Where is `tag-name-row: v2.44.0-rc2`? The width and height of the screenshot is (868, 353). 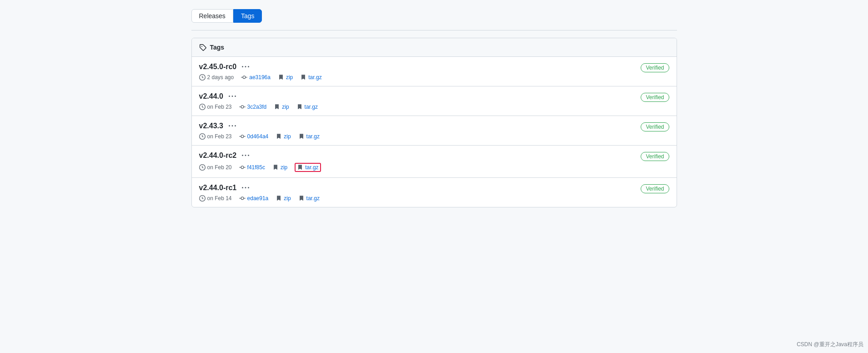
tag-name-row: v2.44.0-rc2 is located at coordinates (434, 156).